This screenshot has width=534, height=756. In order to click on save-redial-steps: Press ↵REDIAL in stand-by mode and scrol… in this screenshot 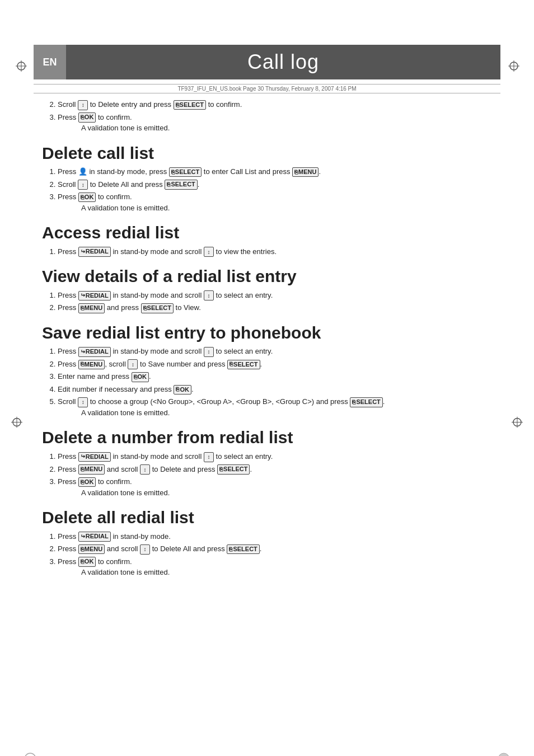, I will do `click(275, 382)`.